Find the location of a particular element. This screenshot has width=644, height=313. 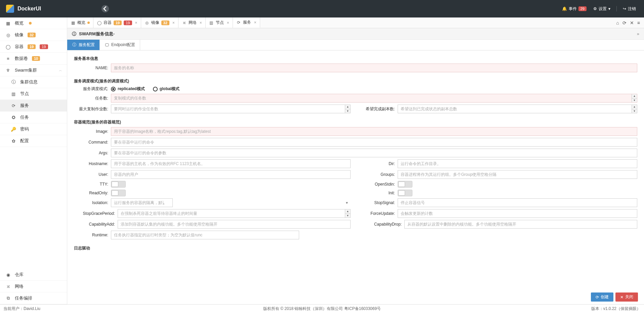

caret-down-icon: ▾ is located at coordinates (609, 9).